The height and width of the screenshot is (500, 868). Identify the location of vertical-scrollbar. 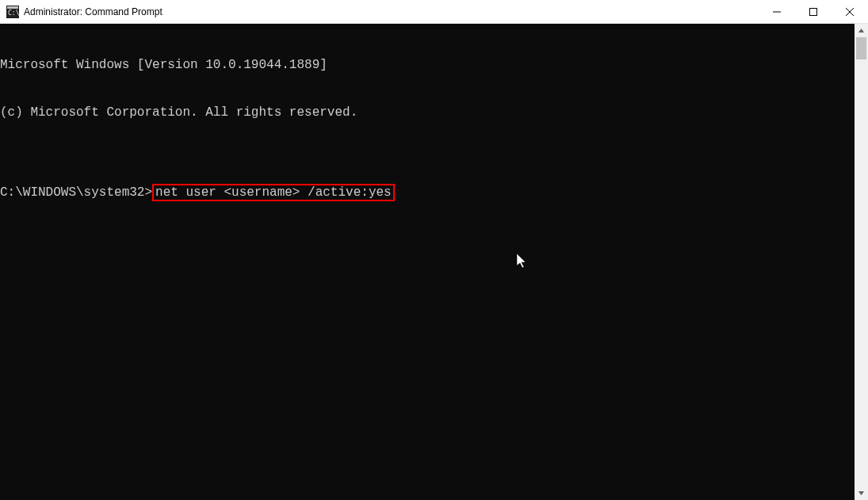
(861, 261).